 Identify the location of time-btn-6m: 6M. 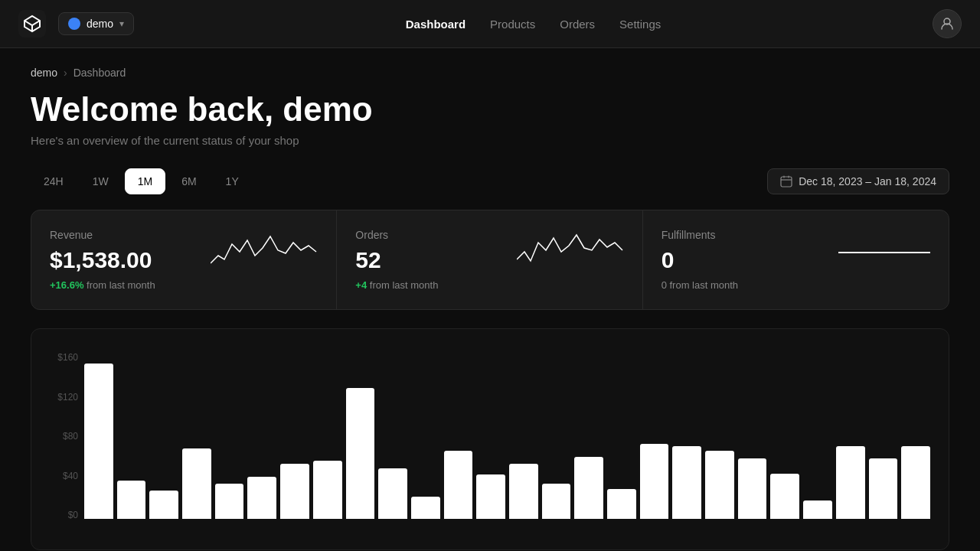
(188, 181).